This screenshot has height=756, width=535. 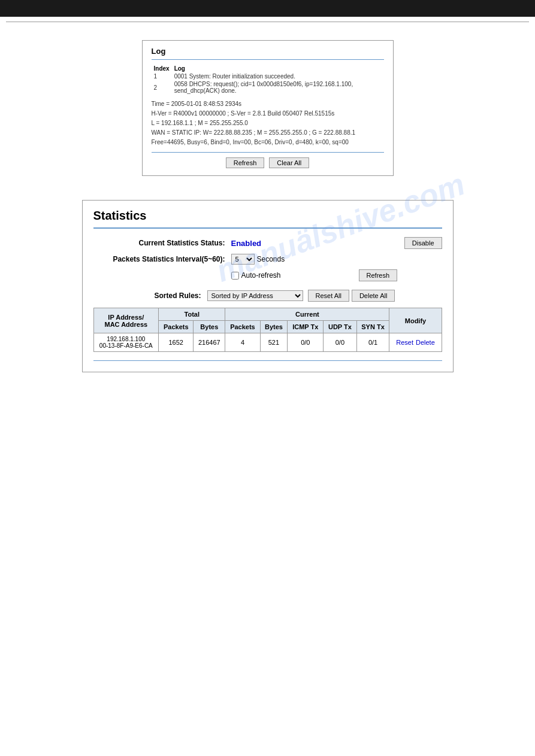 I want to click on disable-button: Disable, so click(x=423, y=243).